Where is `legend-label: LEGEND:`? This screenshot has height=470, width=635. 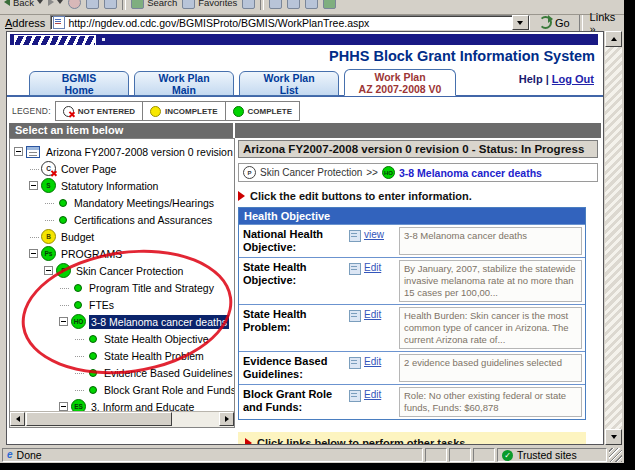 legend-label: LEGEND: is located at coordinates (32, 111).